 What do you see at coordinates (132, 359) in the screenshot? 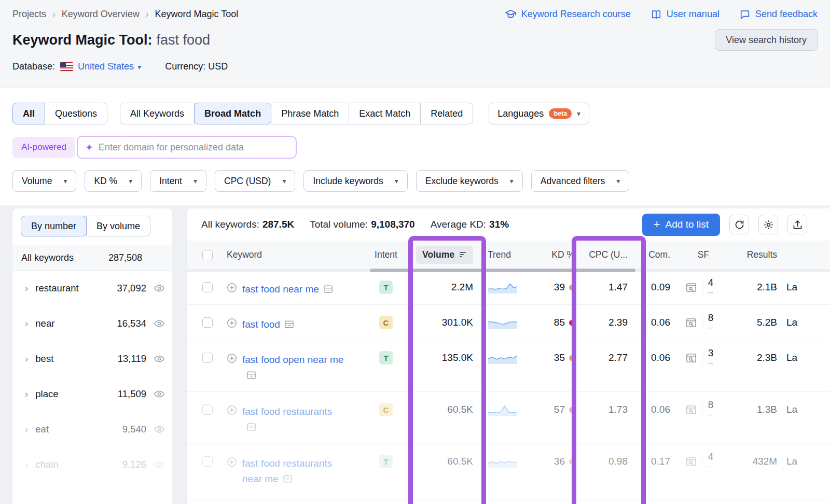
I see `group-count: 13,119` at bounding box center [132, 359].